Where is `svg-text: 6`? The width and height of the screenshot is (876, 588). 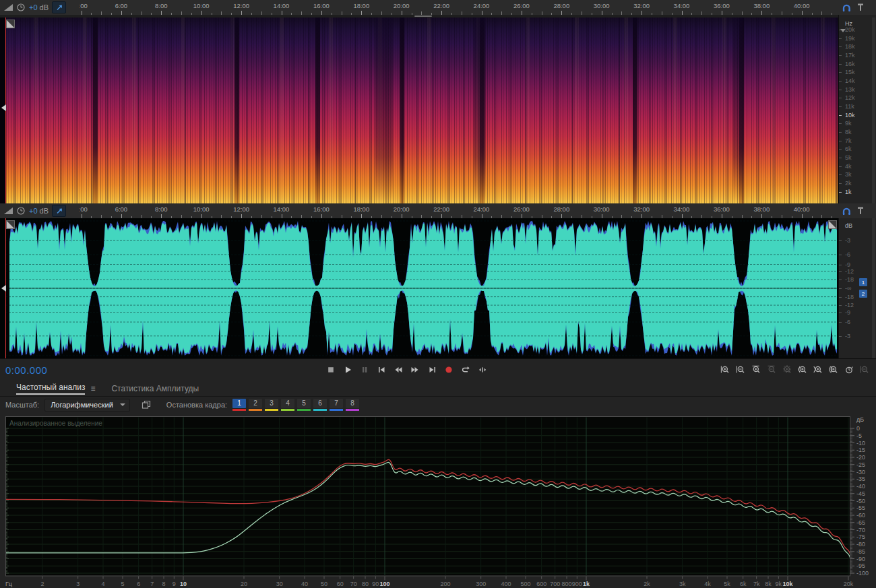 svg-text: 6 is located at coordinates (139, 584).